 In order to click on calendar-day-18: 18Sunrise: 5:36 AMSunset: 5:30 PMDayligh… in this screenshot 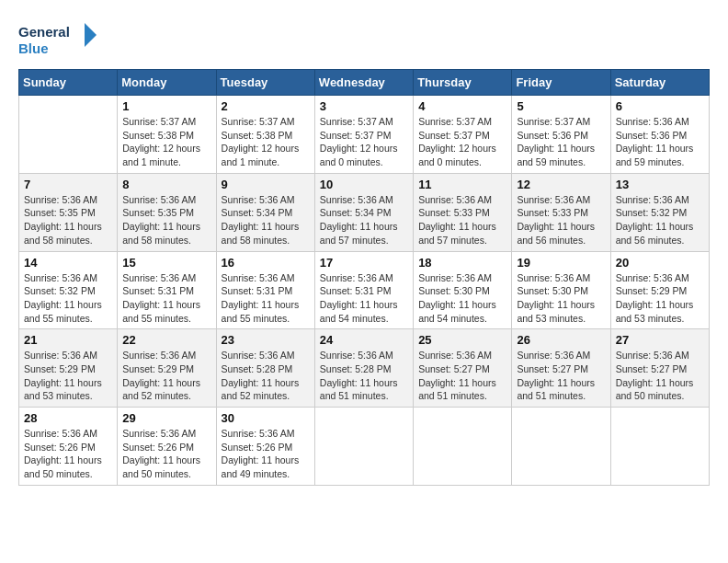, I will do `click(463, 291)`.